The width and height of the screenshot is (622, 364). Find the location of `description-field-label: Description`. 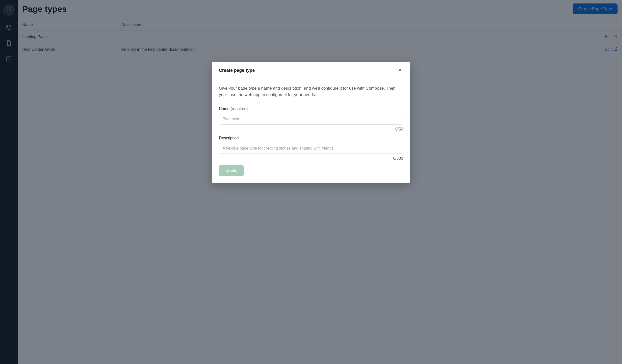

description-field-label: Description is located at coordinates (311, 138).